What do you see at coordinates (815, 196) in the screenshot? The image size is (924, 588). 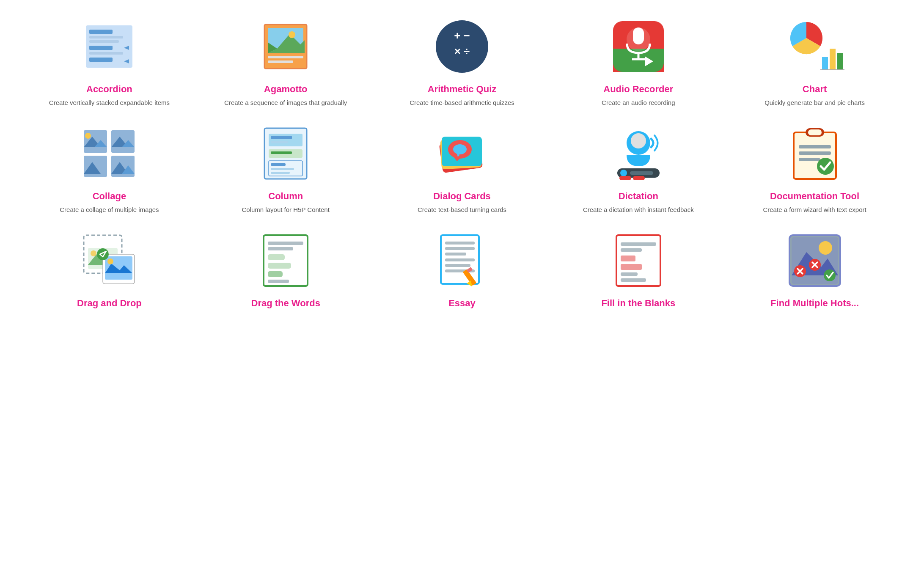 I see `card-title-documentation-tool: Documentation Tool` at bounding box center [815, 196].